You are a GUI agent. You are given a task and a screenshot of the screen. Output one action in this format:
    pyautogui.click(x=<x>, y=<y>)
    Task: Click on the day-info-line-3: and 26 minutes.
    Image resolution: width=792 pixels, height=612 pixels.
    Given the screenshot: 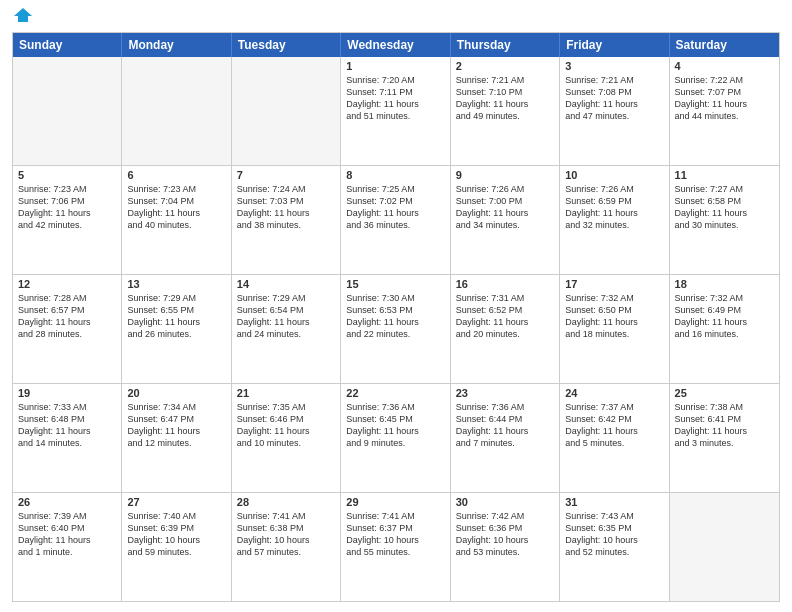 What is the action you would take?
    pyautogui.click(x=159, y=334)
    